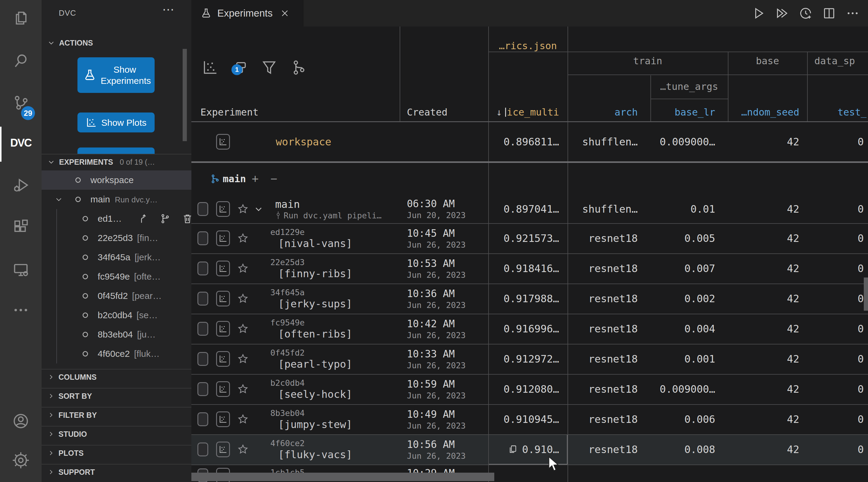 The width and height of the screenshot is (868, 482). What do you see at coordinates (117, 238) in the screenshot?
I see `tree-item-experiment: 22e25d3[fin…` at bounding box center [117, 238].